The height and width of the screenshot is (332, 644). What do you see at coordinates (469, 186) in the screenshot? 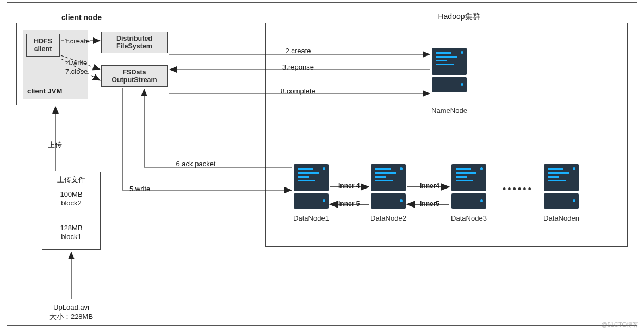
I see `datanode3-server-icon` at bounding box center [469, 186].